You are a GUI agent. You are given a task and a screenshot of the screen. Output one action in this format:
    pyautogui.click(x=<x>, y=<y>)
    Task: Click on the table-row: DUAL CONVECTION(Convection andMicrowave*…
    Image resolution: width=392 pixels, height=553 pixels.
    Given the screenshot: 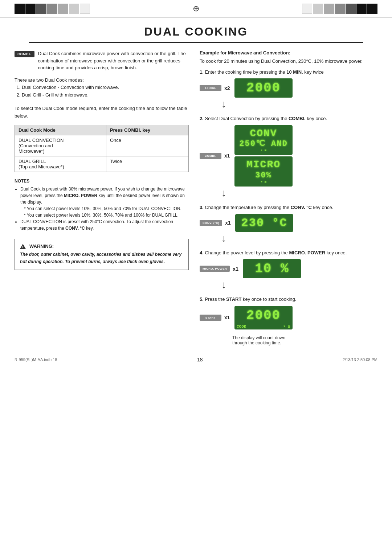 What is the action you would take?
    pyautogui.click(x=102, y=146)
    